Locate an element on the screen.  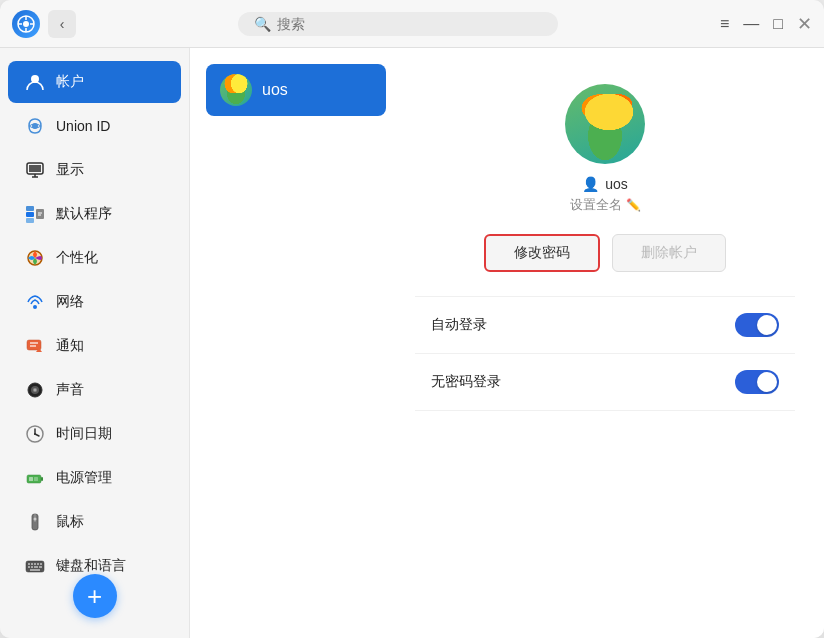
action-buttons: 修改密码 删除帐户 is located at coordinates (605, 253).